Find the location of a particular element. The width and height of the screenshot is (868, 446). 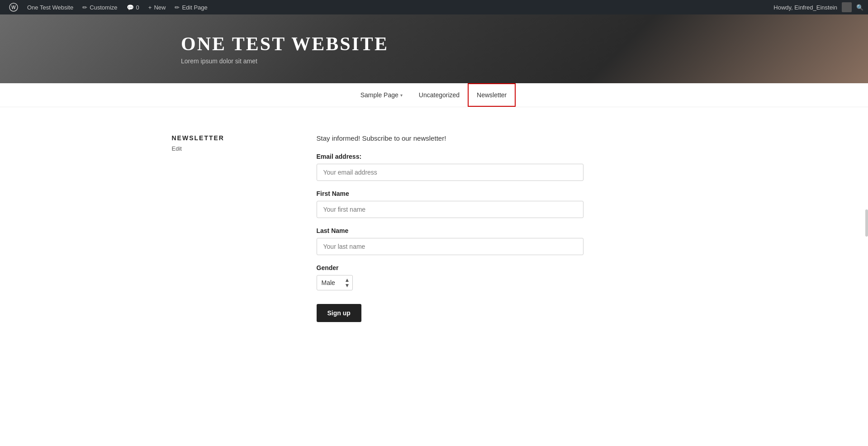

customize-label: Customize is located at coordinates (103, 7).